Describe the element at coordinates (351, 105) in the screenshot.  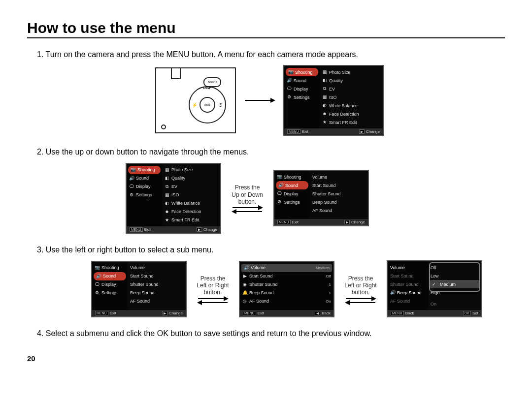
I see `submenu-white-balance: ◐White Balance` at that location.